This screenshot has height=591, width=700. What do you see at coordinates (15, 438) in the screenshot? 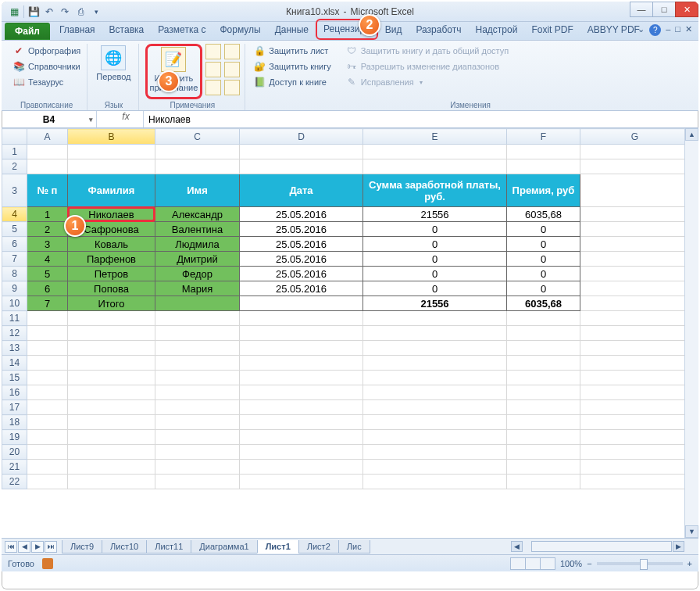
I see `row-header: 19` at bounding box center [15, 438].